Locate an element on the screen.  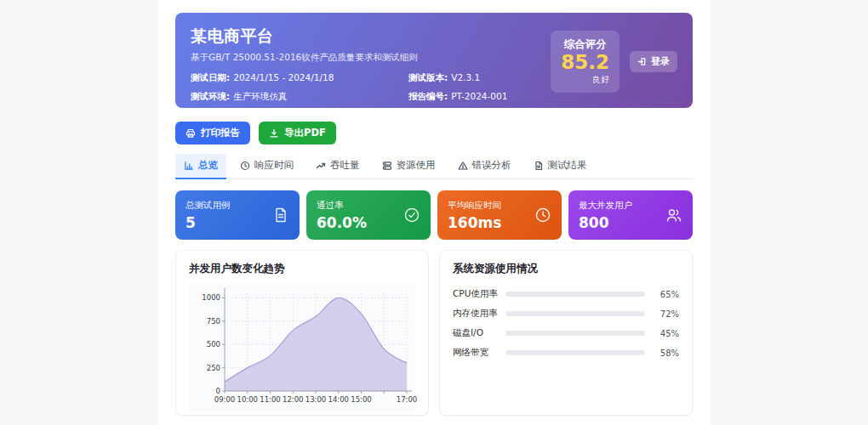
meta-test-version: 测试版本:V2.3.1 is located at coordinates (458, 78).